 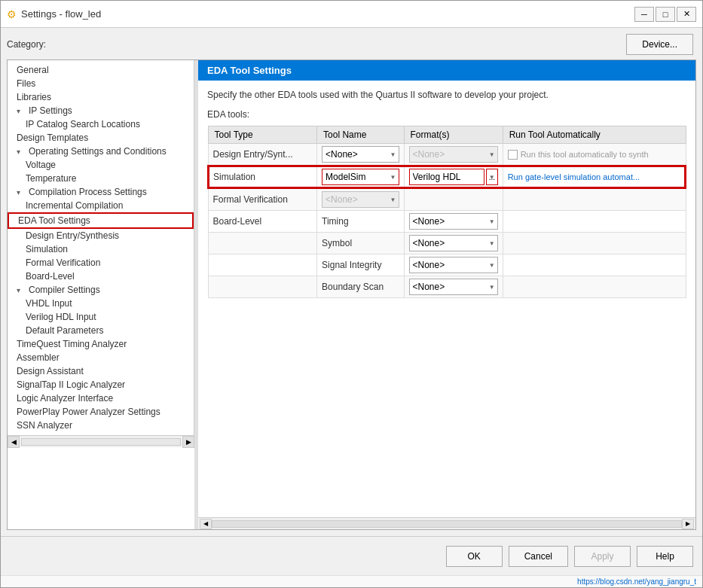 What do you see at coordinates (360, 288) in the screenshot?
I see `boundary-scan-label: Boundary Scan` at bounding box center [360, 288].